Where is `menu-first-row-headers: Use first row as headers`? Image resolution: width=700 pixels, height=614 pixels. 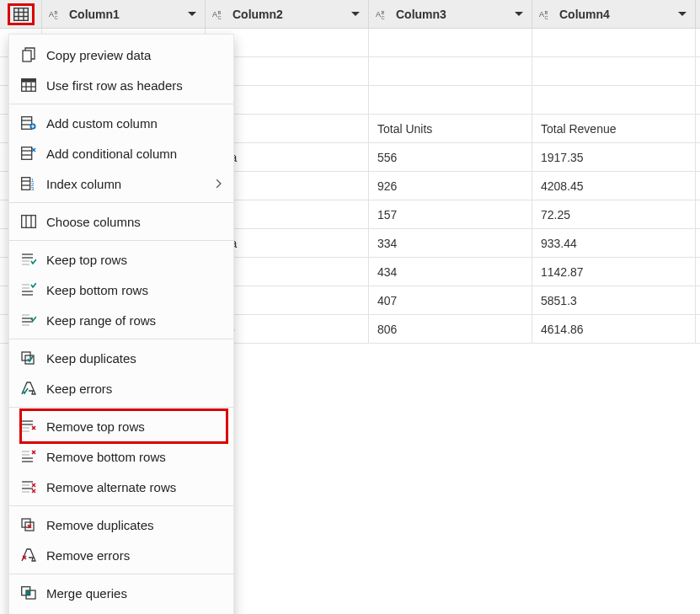
menu-first-row-headers: Use first row as headers is located at coordinates (121, 85).